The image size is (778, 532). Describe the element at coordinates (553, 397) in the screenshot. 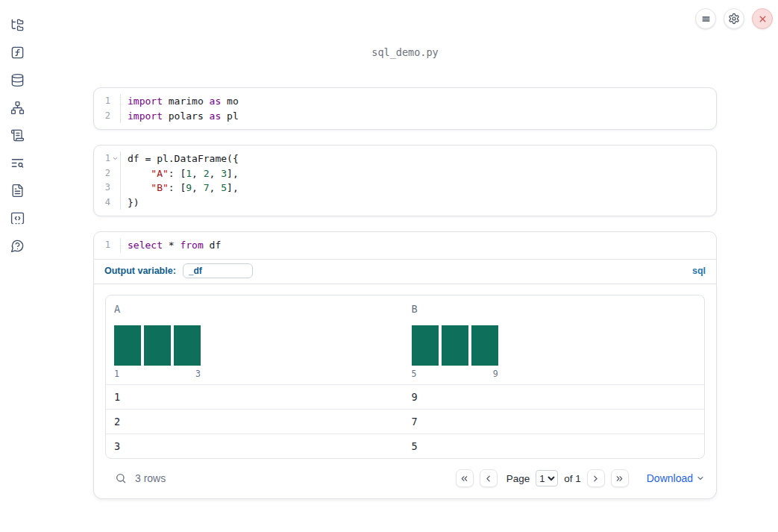

I see `table-cell: 9` at that location.